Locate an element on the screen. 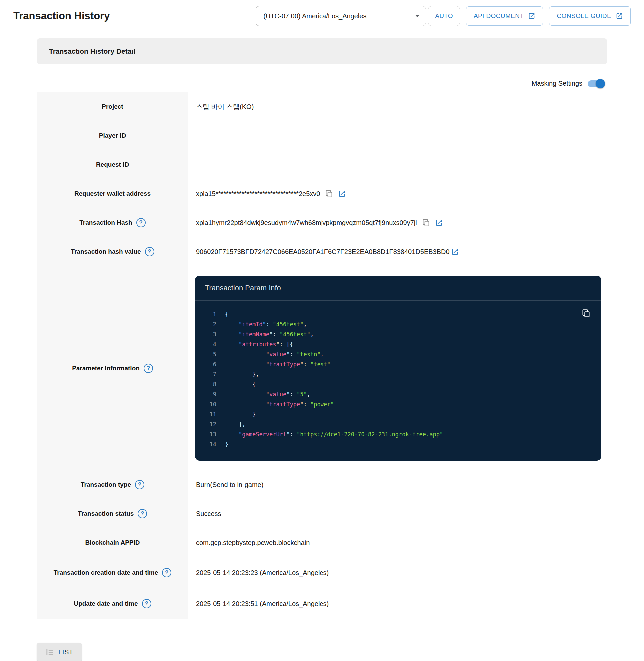 Image resolution: width=644 pixels, height=661 pixels. row-label: Project is located at coordinates (112, 107).